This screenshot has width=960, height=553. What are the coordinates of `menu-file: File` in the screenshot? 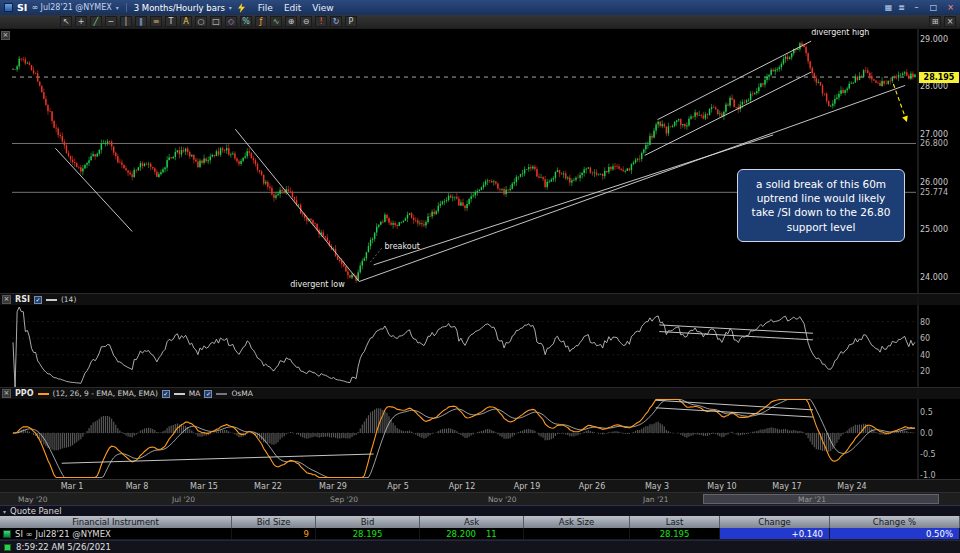 It's located at (266, 8).